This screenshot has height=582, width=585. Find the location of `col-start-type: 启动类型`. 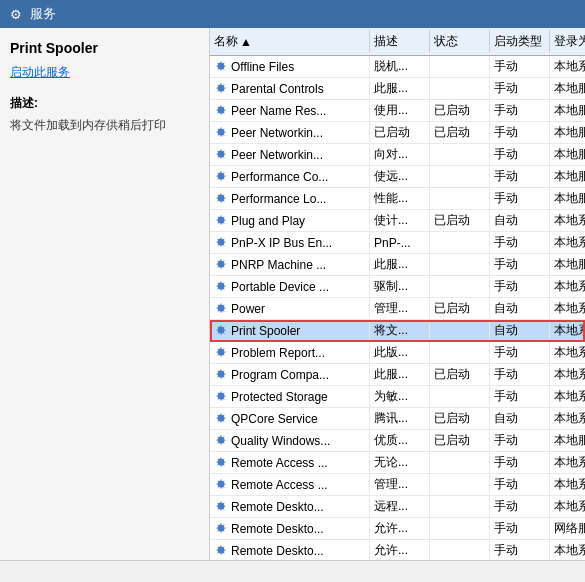

col-start-type: 启动类型 is located at coordinates (520, 42).